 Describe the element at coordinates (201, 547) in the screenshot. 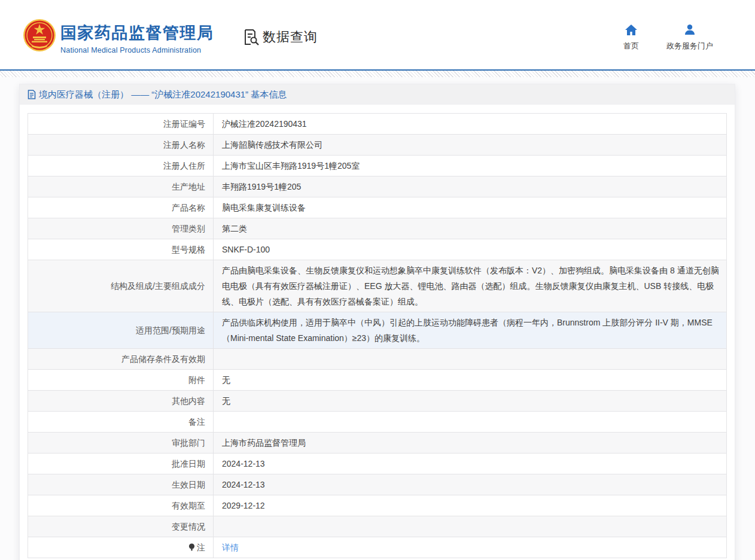

I see `row-label-text: 注` at that location.